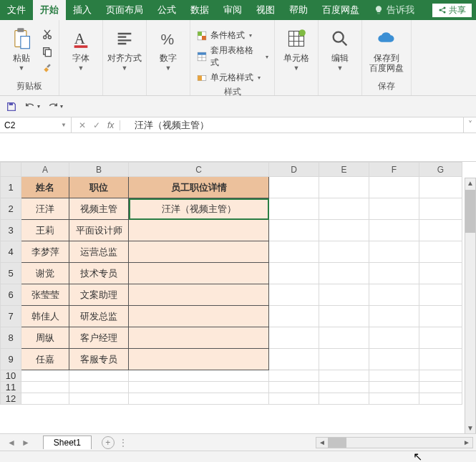  What do you see at coordinates (266, 10) in the screenshot?
I see `tab-view: 视图` at bounding box center [266, 10].